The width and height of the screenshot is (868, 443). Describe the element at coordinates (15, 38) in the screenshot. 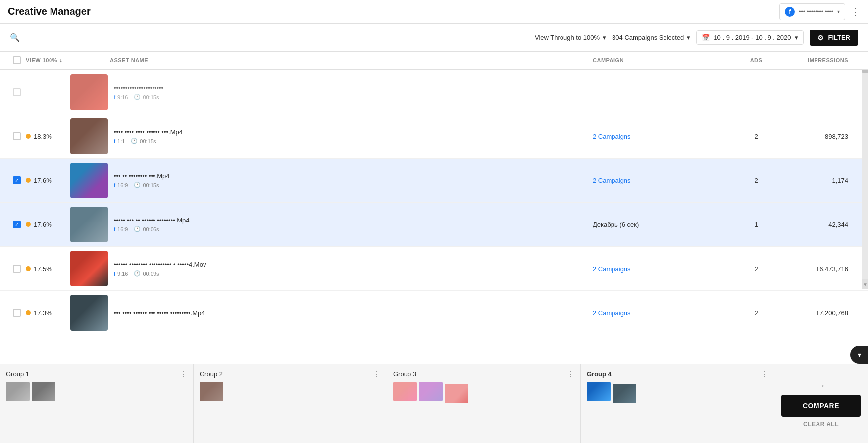

I see `search-icon: 🔍` at that location.